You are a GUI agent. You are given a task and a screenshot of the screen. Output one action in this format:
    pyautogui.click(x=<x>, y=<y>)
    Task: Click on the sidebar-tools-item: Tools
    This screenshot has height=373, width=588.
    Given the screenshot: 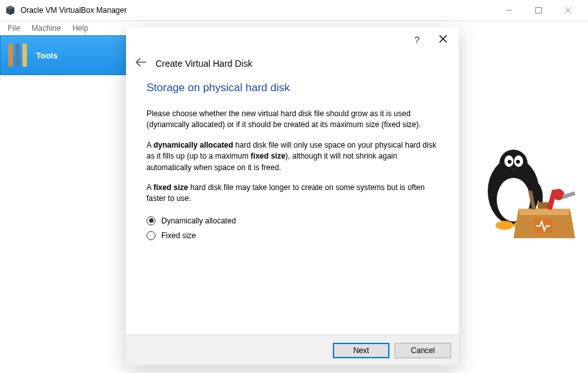 What is the action you would take?
    pyautogui.click(x=63, y=55)
    